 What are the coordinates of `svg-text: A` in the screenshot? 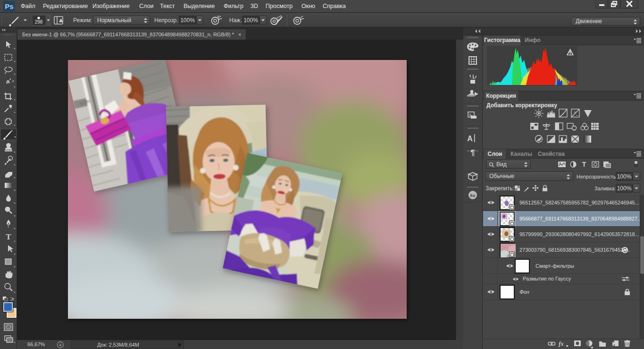 It's located at (470, 139).